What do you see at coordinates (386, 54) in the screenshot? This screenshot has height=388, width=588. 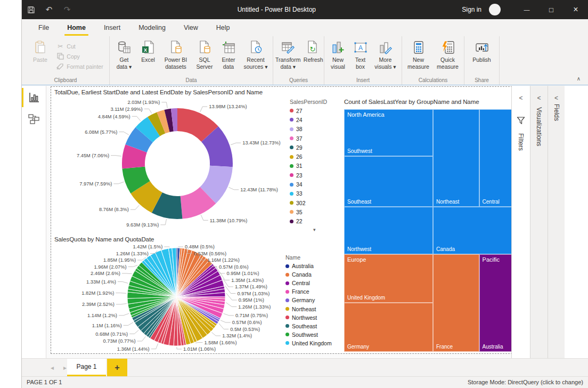 I see `more-visuals-button: Morevisuals ▾` at bounding box center [386, 54].